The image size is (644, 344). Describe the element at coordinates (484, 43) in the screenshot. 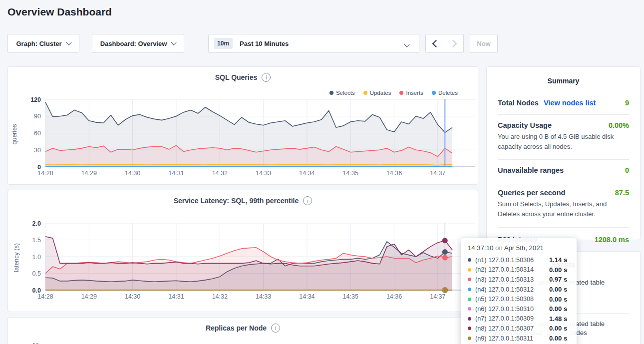

I see `now-button: Now` at that location.